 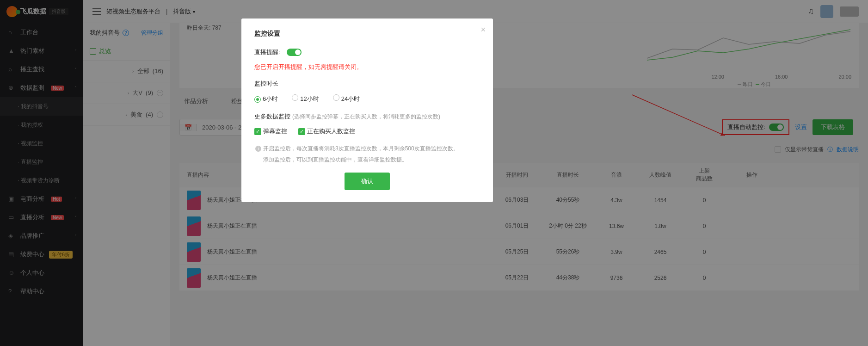 I want to click on modal-info: i开启监控后，每次直播将消耗3次直播监控次数，本月剩余500次直播监控次数。 添…, so click(x=367, y=154).